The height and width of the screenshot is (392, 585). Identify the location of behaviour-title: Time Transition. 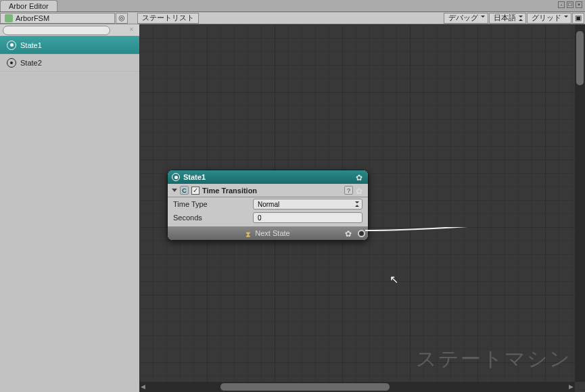
(272, 191).